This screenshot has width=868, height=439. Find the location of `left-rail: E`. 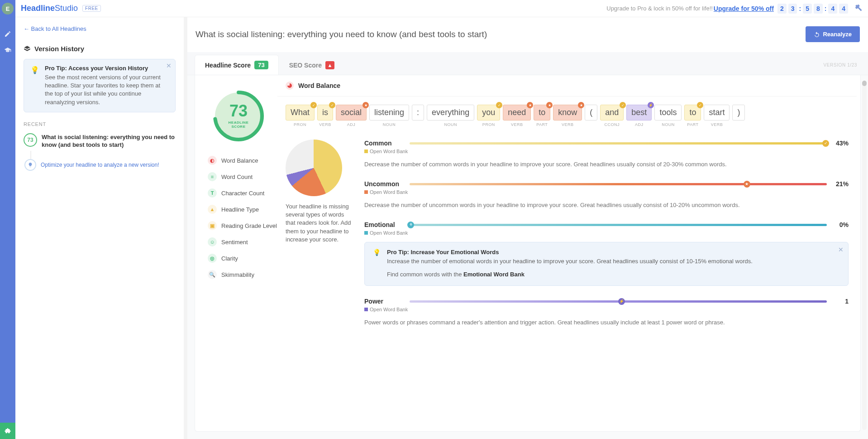

left-rail: E is located at coordinates (8, 219).